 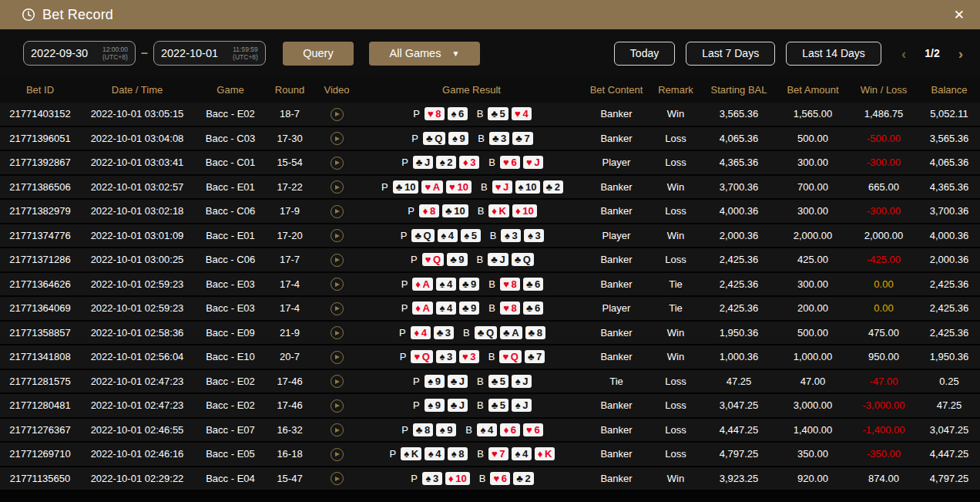 I want to click on win-loss: 0.00, so click(x=884, y=284).